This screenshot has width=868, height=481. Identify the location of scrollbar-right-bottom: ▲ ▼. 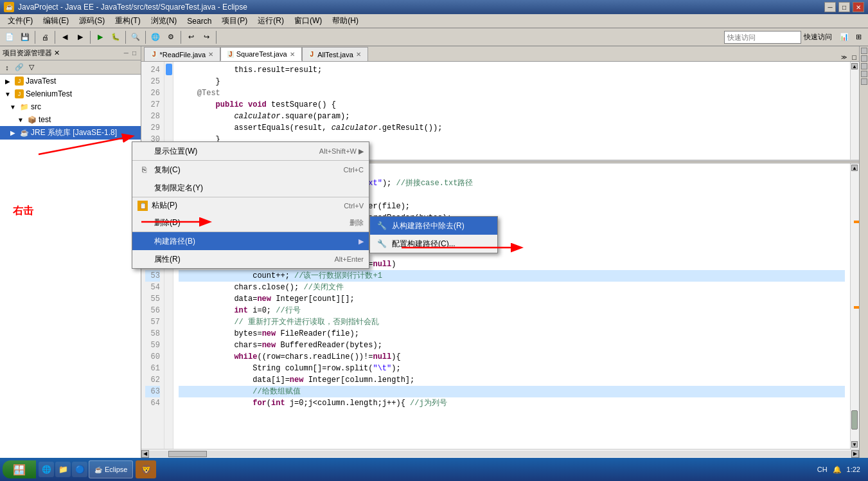
(855, 306).